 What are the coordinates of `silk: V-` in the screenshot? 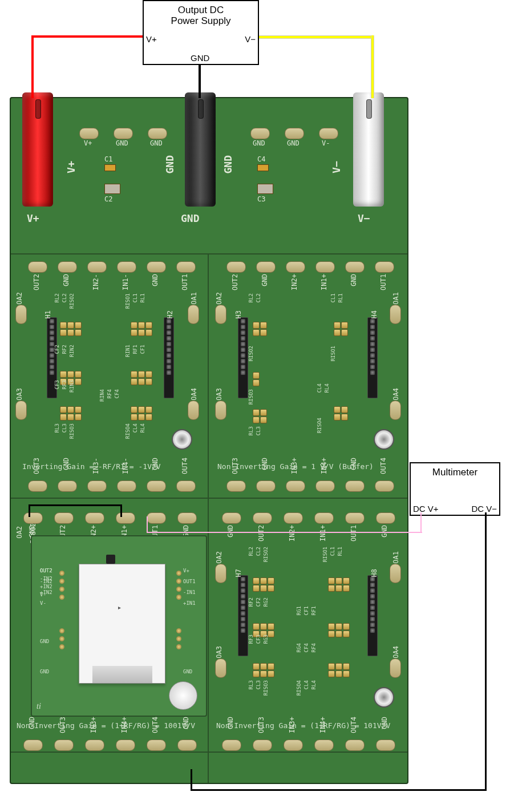 It's located at (326, 143).